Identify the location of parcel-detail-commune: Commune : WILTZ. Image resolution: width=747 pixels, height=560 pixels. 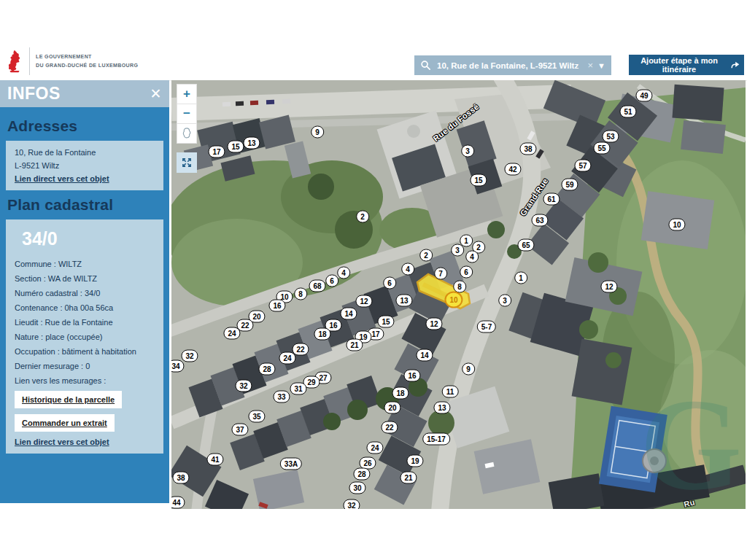
(85, 264).